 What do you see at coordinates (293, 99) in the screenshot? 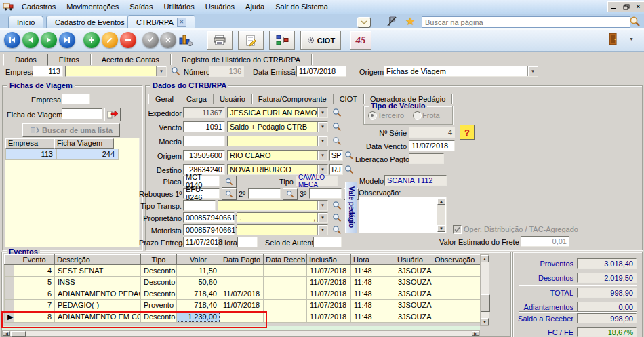
I see `tab-fatura-comprovante: Fatura/Comprovante` at bounding box center [293, 99].